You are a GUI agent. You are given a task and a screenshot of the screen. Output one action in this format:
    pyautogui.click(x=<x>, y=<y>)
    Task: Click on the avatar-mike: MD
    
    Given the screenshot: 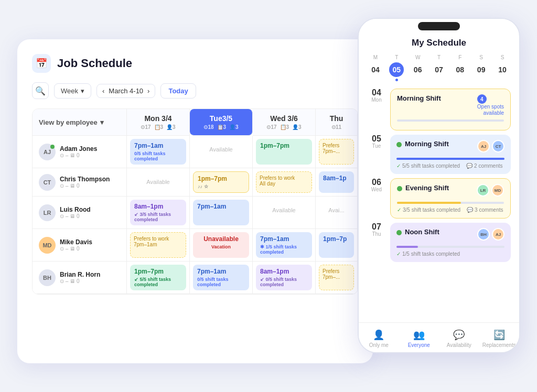 What is the action you would take?
    pyautogui.click(x=47, y=245)
    